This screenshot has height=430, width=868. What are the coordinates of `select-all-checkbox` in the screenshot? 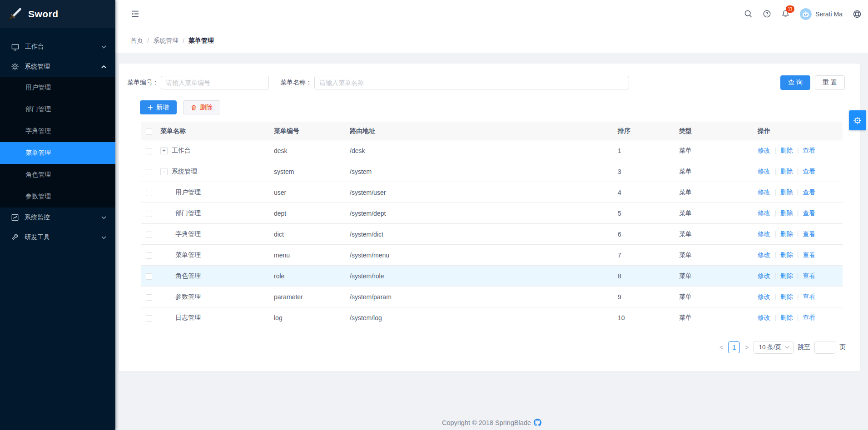 It's located at (149, 132).